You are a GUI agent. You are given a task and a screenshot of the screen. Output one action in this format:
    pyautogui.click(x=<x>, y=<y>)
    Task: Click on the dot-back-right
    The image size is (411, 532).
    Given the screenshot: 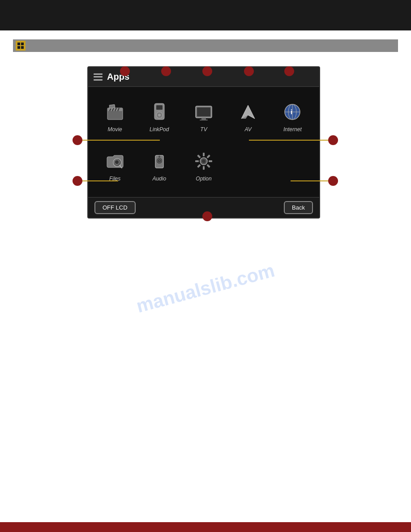 What is the action you would take?
    pyautogui.click(x=333, y=181)
    